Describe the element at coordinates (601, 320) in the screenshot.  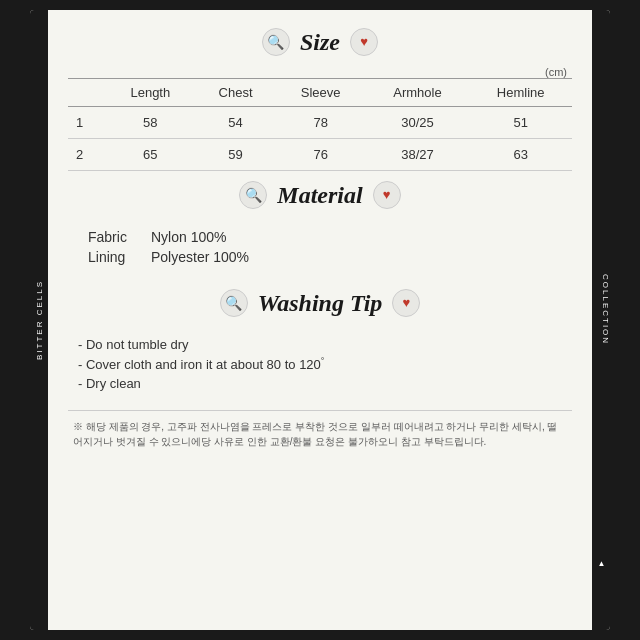
I see `side-label-right: COLLECTION ▲` at that location.